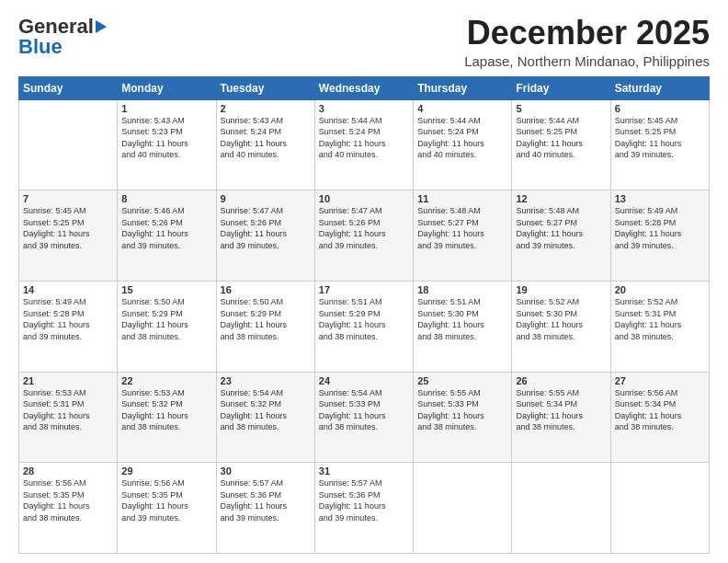 This screenshot has width=728, height=563. What do you see at coordinates (266, 410) in the screenshot?
I see `day-info: Sunrise: 5:54 AM Sunset: 5:32 PM Dayligh…` at bounding box center [266, 410].